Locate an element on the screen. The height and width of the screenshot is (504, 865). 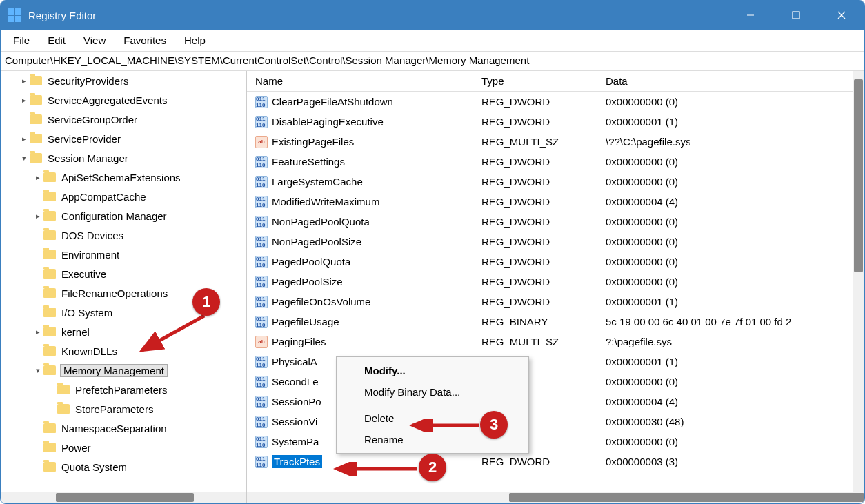
column-data: Data is located at coordinates (735, 81).